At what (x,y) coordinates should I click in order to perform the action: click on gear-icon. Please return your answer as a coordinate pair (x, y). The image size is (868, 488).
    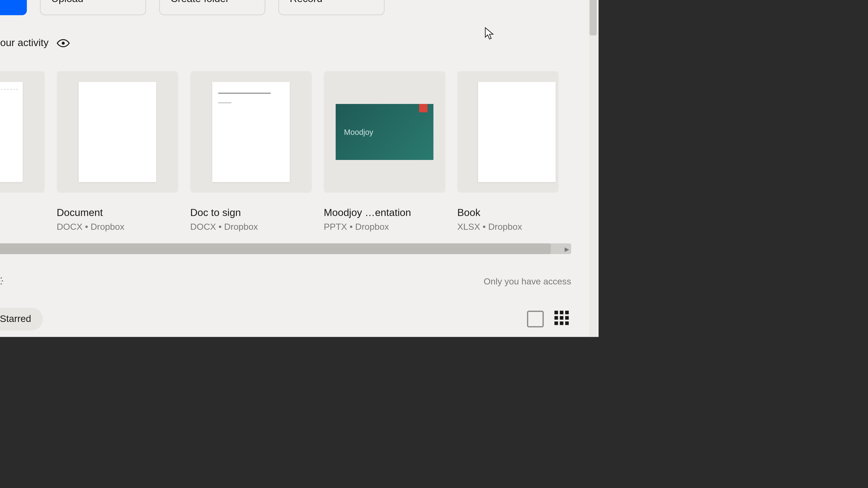
    Looking at the image, I should click on (2, 281).